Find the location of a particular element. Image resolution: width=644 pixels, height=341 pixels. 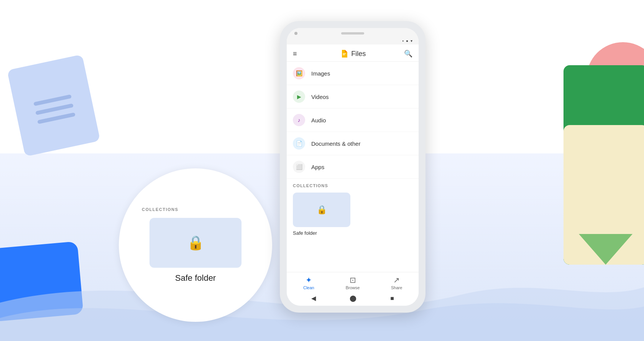

notch-spacer is located at coordinates (409, 33).